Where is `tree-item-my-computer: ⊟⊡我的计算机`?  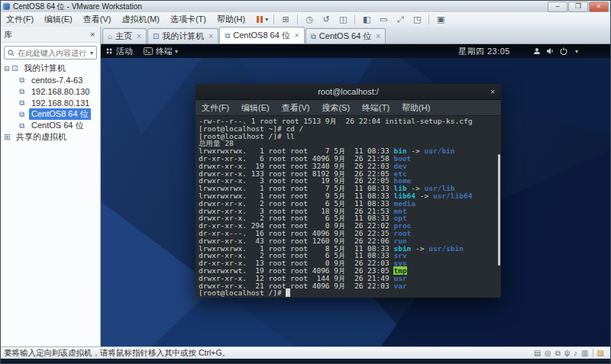 tree-item-my-computer: ⊟⊡我的计算机 is located at coordinates (50, 69).